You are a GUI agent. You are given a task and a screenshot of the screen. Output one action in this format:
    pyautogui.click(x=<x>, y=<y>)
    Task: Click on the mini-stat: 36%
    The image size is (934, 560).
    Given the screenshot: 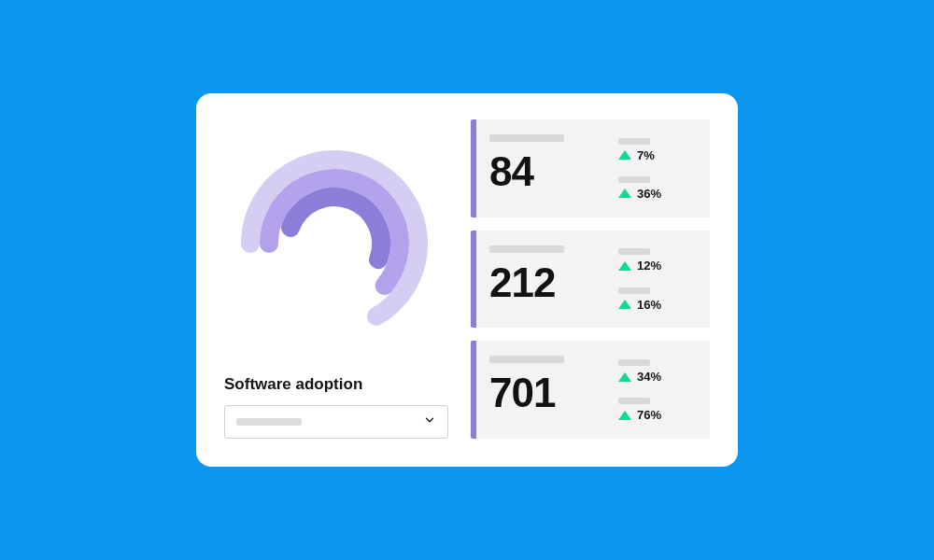 What is the action you would take?
    pyautogui.click(x=658, y=189)
    